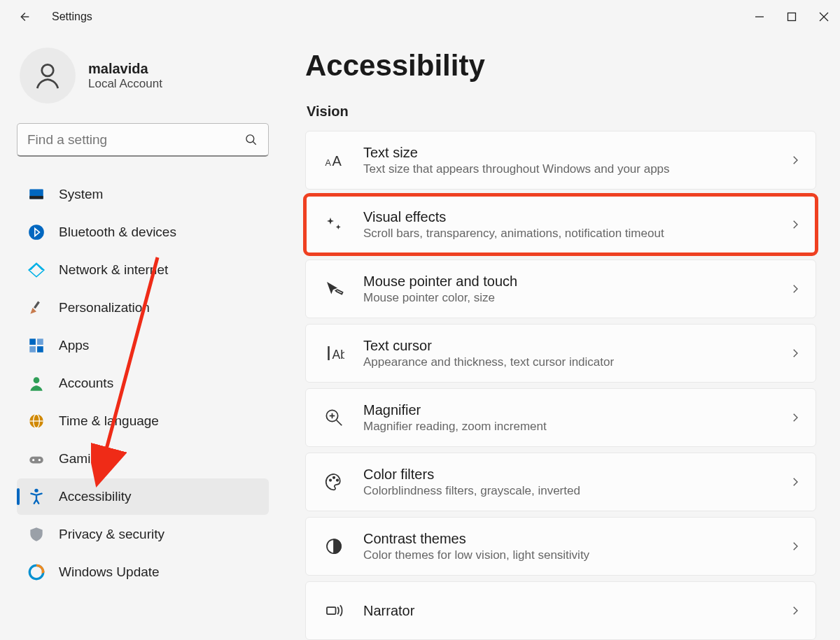 Image resolution: width=840 pixels, height=640 pixels. Describe the element at coordinates (576, 474) in the screenshot. I see `card-title: Color filters` at that location.